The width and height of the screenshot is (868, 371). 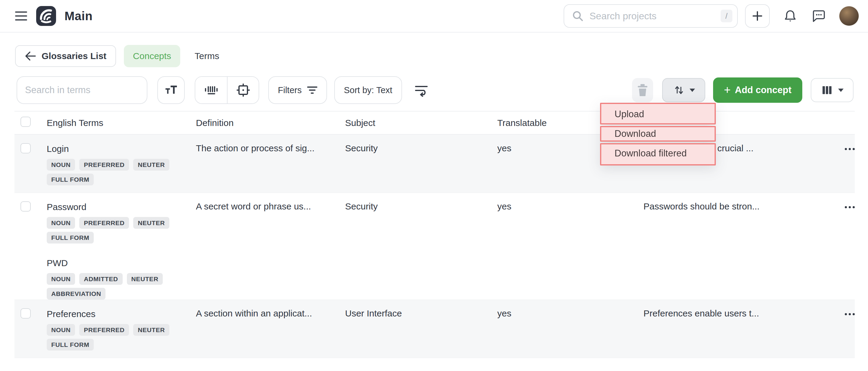 I want to click on add-concept-button: + Add concept, so click(x=757, y=90).